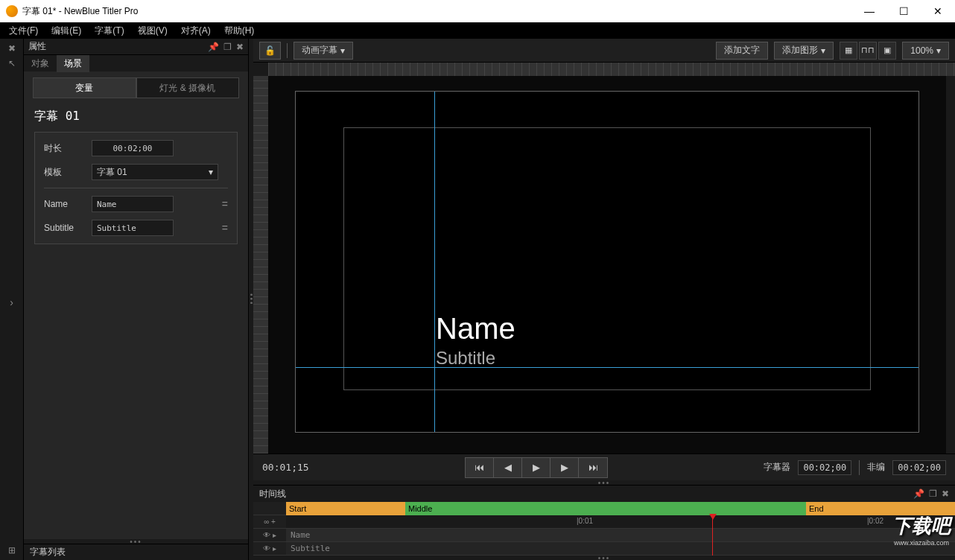  What do you see at coordinates (12, 550) in the screenshot?
I see `gutter-settings-icon: ⊞` at bounding box center [12, 550].